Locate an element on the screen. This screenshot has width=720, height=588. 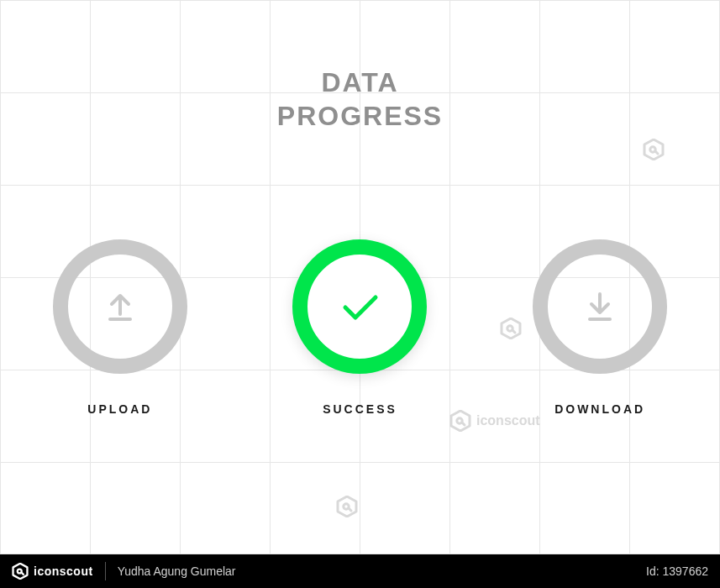
upload-ring is located at coordinates (120, 307).